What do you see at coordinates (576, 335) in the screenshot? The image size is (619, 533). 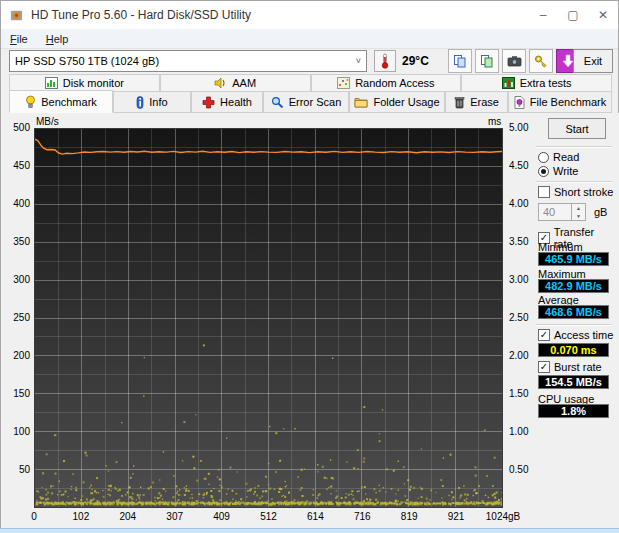 I see `access-time-checkbox: ✓ Access time` at bounding box center [576, 335].